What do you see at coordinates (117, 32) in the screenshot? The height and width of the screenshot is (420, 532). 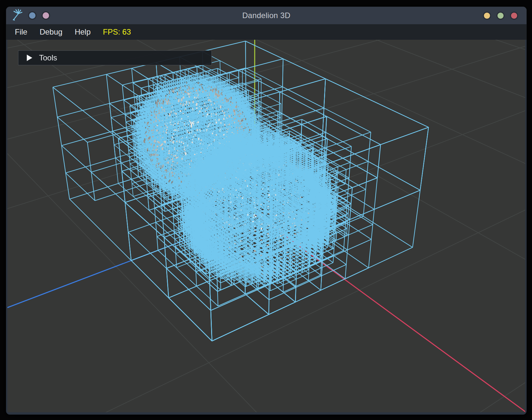 I see `fps-counter: FPS: 63` at bounding box center [117, 32].